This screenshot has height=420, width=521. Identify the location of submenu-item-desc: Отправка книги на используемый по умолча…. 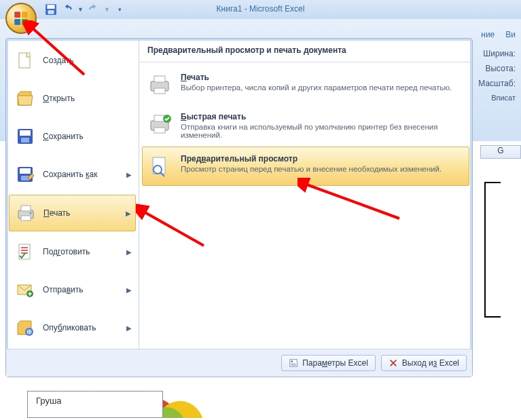
(322, 131).